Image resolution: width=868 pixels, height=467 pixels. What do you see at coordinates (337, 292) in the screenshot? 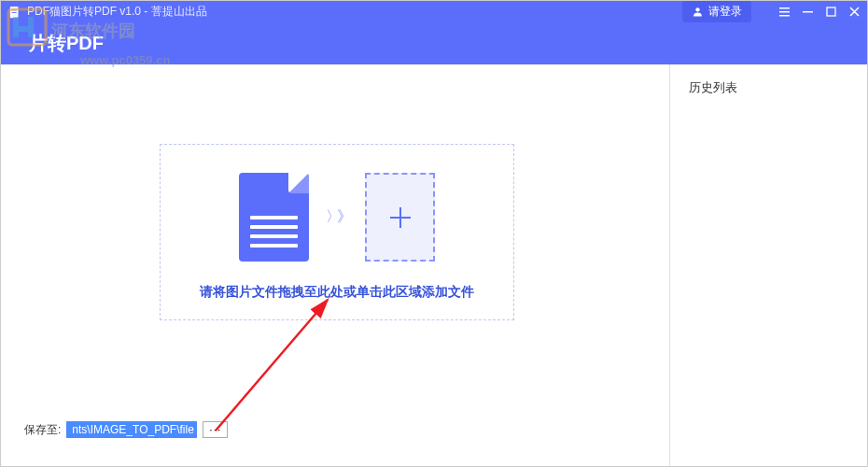
I see `dropzone-instruction: 请将图片文件拖拽至此处或单击此区域添加文件` at bounding box center [337, 292].